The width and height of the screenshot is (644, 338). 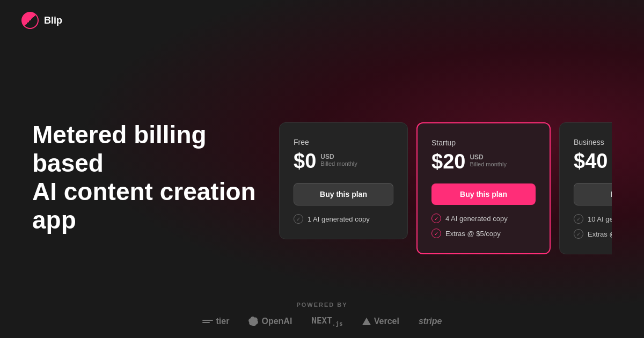 I want to click on business-plan-card: Business $40 USD Billed monthly Buy thi …, so click(x=586, y=188).